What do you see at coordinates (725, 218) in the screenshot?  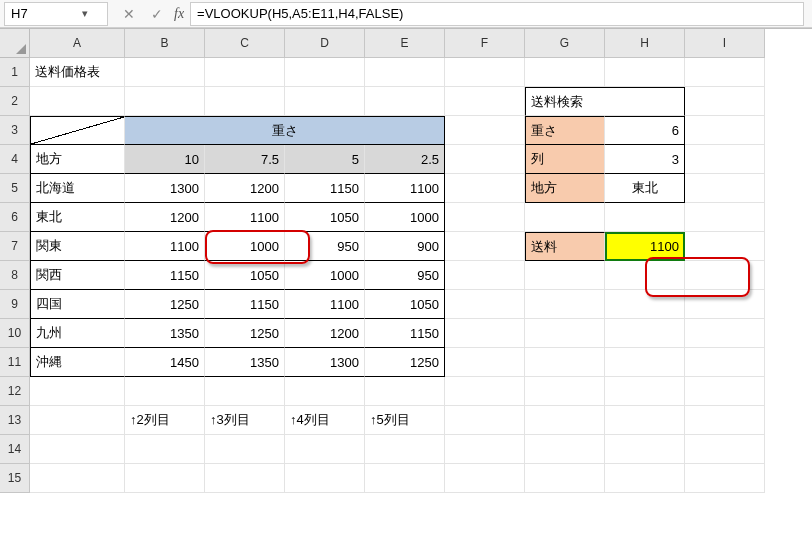 I see `cell-i6` at bounding box center [725, 218].